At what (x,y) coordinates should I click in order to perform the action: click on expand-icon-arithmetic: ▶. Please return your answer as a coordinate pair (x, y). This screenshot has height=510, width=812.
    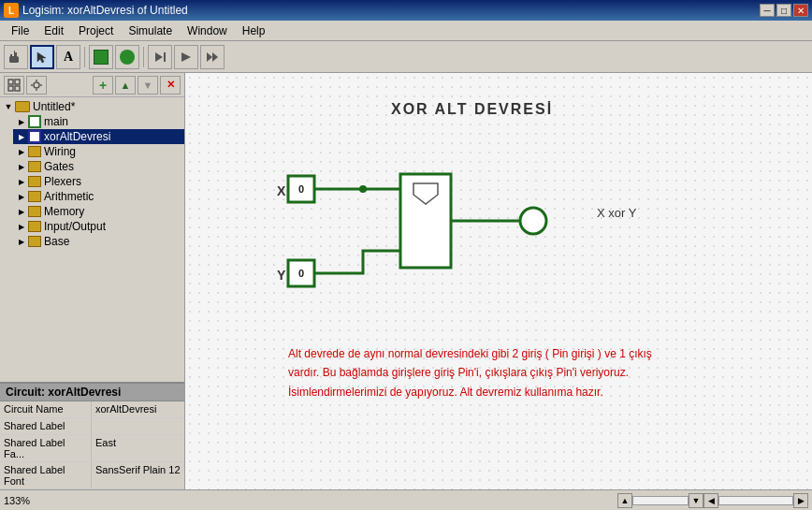
    Looking at the image, I should click on (22, 197).